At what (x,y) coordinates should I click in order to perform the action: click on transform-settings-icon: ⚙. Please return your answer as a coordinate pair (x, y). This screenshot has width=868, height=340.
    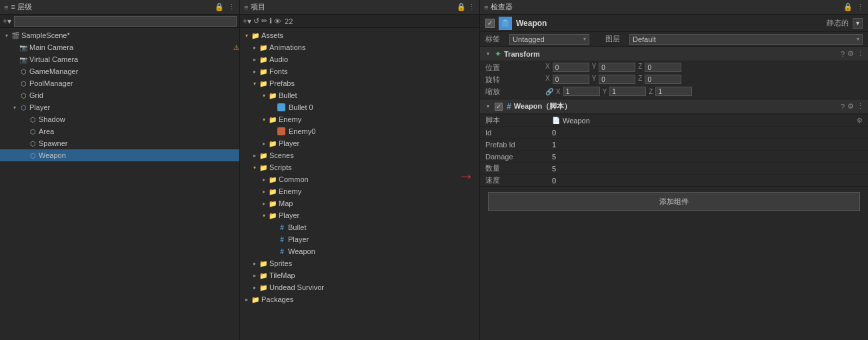
    Looking at the image, I should click on (851, 53).